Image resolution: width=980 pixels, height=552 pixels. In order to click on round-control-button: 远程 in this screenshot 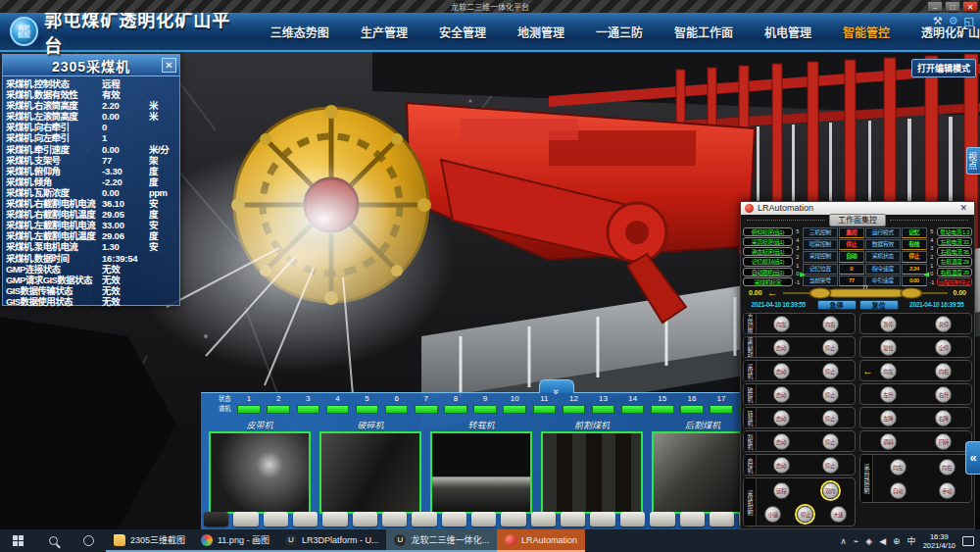, I will do `click(782, 490)`.